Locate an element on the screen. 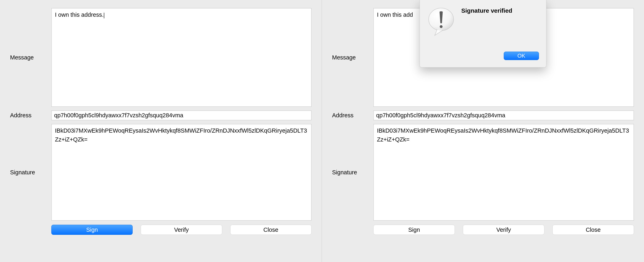  text-caret is located at coordinates (104, 16).